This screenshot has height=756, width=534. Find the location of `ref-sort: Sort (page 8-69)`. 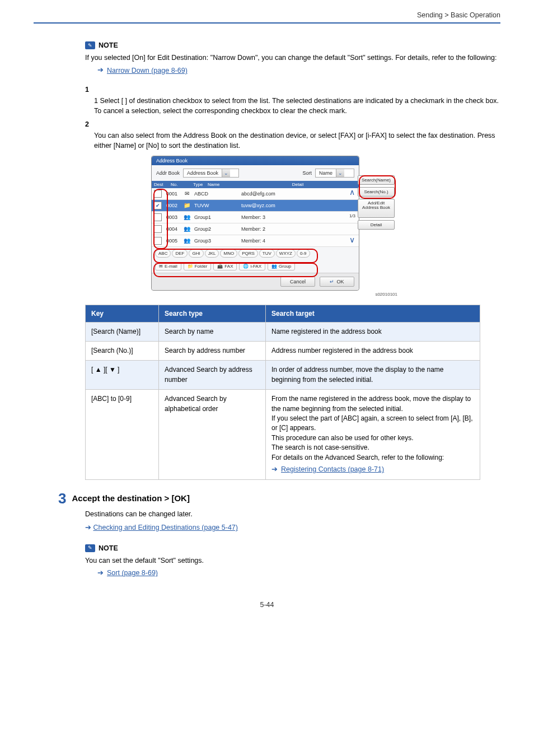

ref-sort: Sort (page 8-69) is located at coordinates (132, 573).